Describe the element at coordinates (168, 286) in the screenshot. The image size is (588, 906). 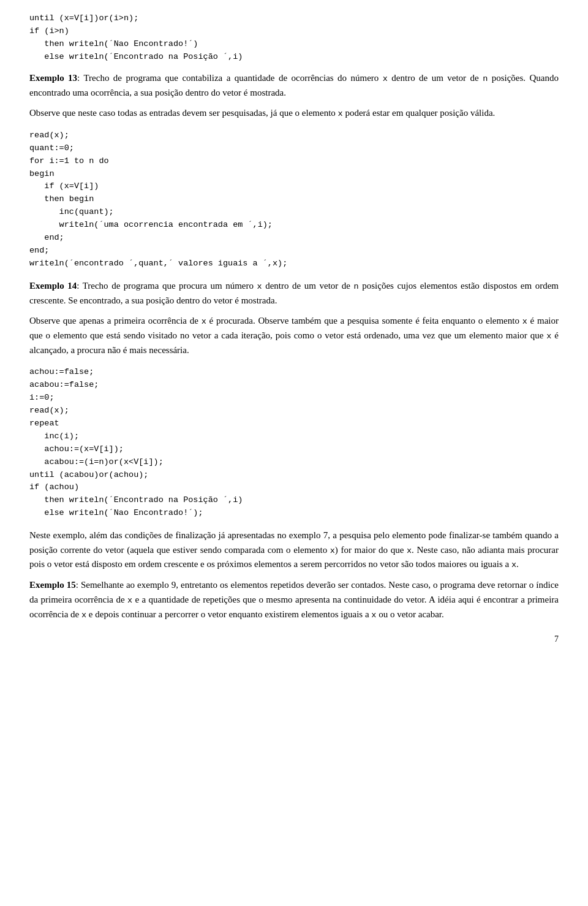
I see `example14-desc: Trecho de programa que procura um número` at that location.